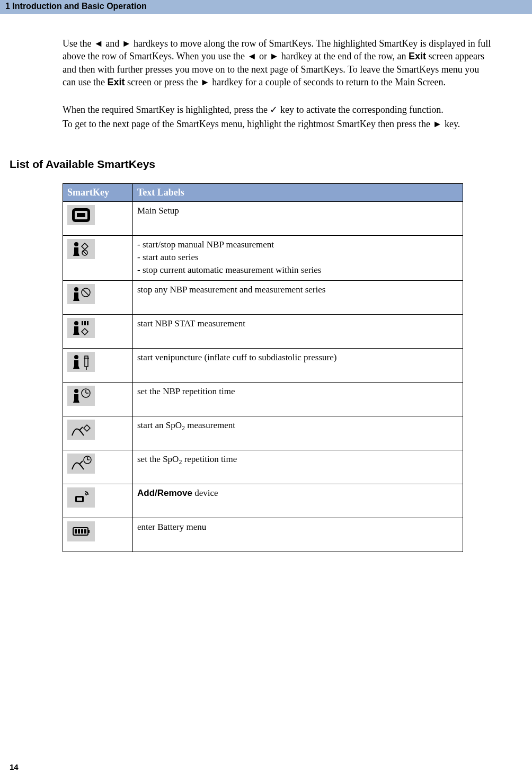 This screenshot has height=782, width=532. What do you see at coordinates (298, 219) in the screenshot?
I see `label-cell: Main Setup` at bounding box center [298, 219].